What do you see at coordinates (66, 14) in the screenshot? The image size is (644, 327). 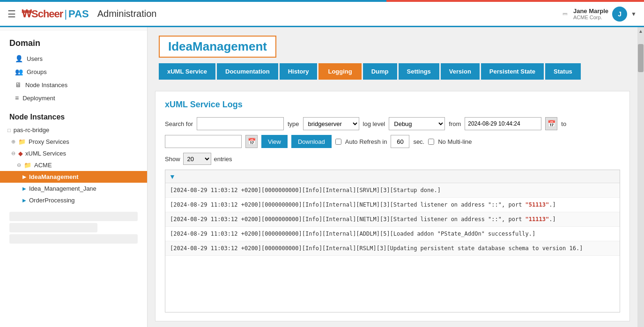 I see `logo-sep: |` at bounding box center [66, 14].